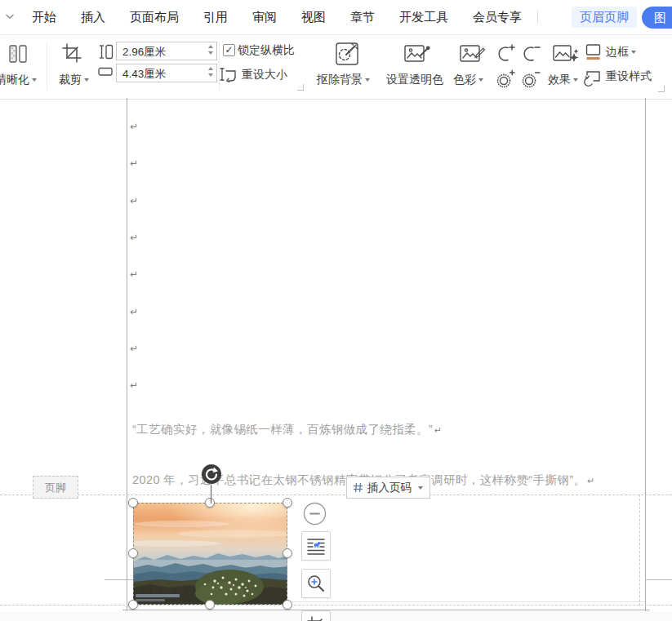 The width and height of the screenshot is (672, 621). Describe the element at coordinates (566, 55) in the screenshot. I see `effects-icon` at that location.